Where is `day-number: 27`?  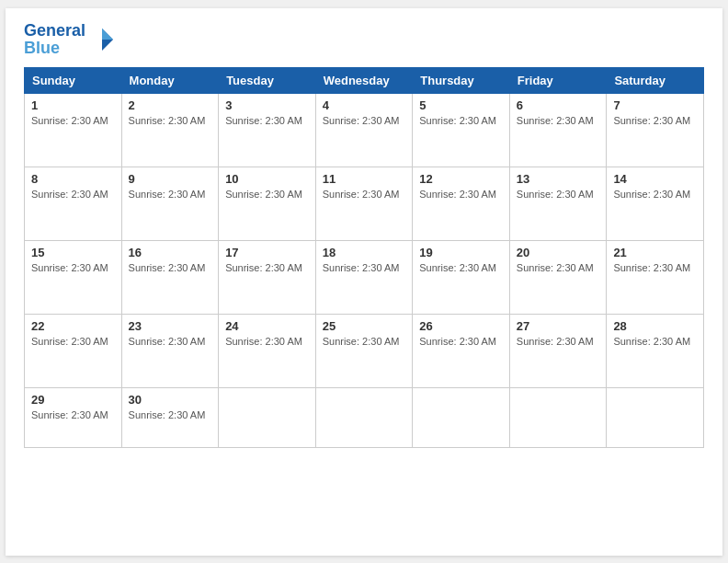
day-number: 27 is located at coordinates (559, 326).